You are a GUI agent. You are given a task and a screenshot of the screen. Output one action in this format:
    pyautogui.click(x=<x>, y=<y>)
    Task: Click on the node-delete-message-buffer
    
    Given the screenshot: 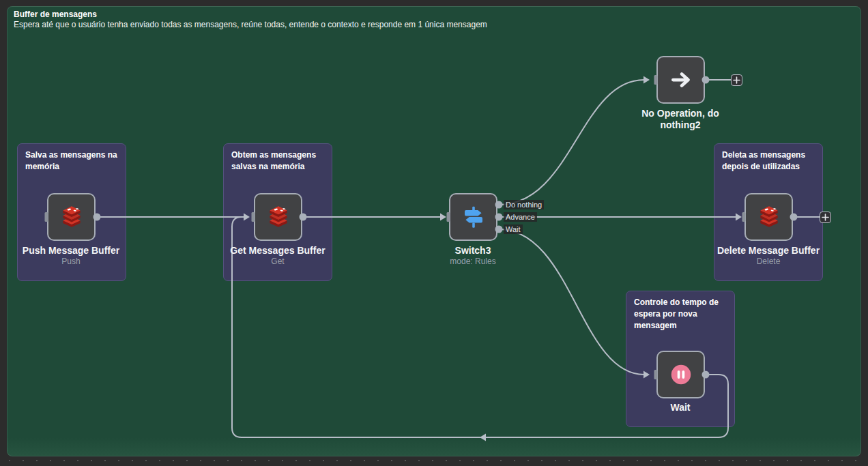 What is the action you would take?
    pyautogui.click(x=768, y=217)
    